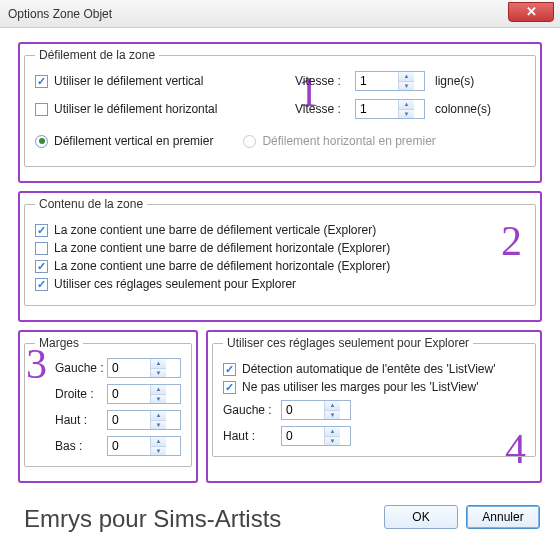  Describe the element at coordinates (144, 446) in the screenshot. I see `spin-m-bottom: ▲▼` at that location.